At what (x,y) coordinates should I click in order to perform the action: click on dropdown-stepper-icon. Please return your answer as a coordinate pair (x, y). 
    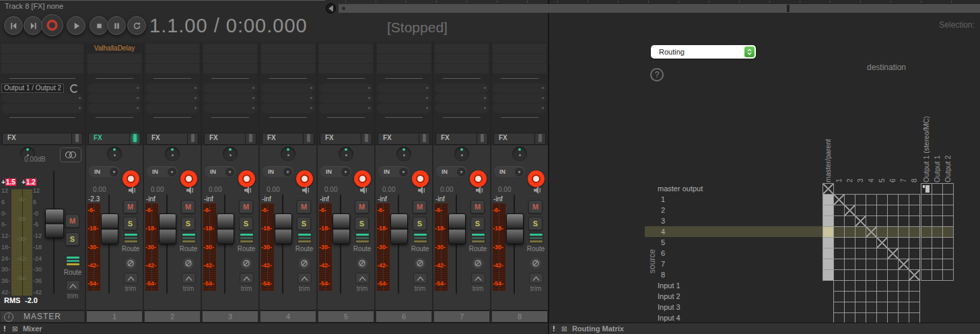
    Looking at the image, I should click on (750, 52).